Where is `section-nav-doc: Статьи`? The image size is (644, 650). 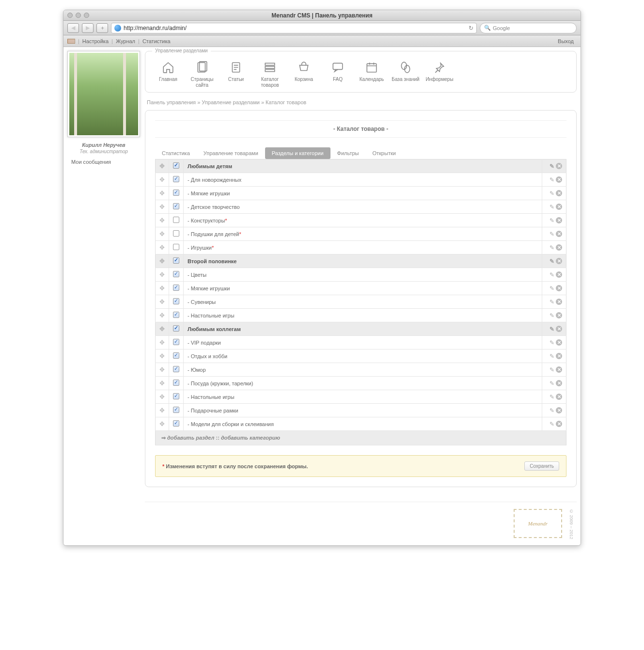
section-nav-doc: Статьи is located at coordinates (236, 74).